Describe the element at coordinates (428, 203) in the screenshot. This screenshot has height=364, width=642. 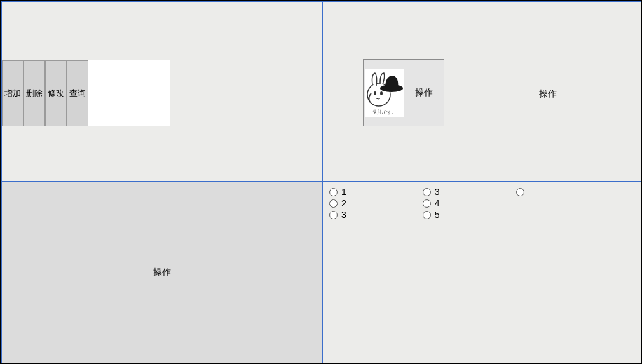
I see `radio-groups: 1 2 3 3 4` at that location.